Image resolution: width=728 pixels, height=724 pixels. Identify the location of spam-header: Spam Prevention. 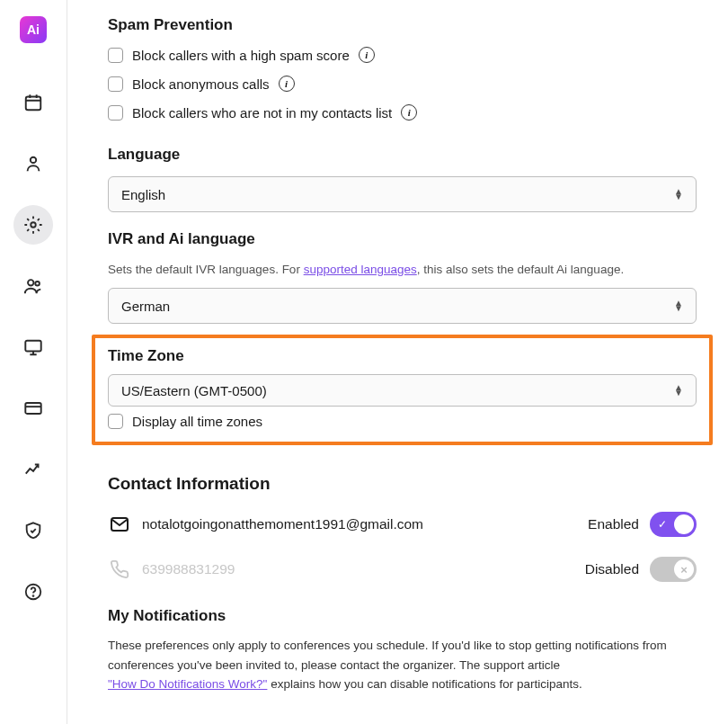
(403, 25).